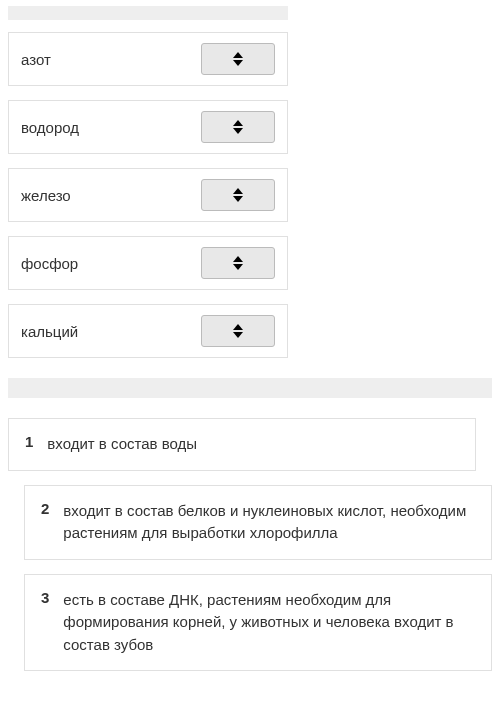 Image resolution: width=500 pixels, height=725 pixels. I want to click on answer-text: есть в составе ДНК, растениям необходим …, so click(269, 623).